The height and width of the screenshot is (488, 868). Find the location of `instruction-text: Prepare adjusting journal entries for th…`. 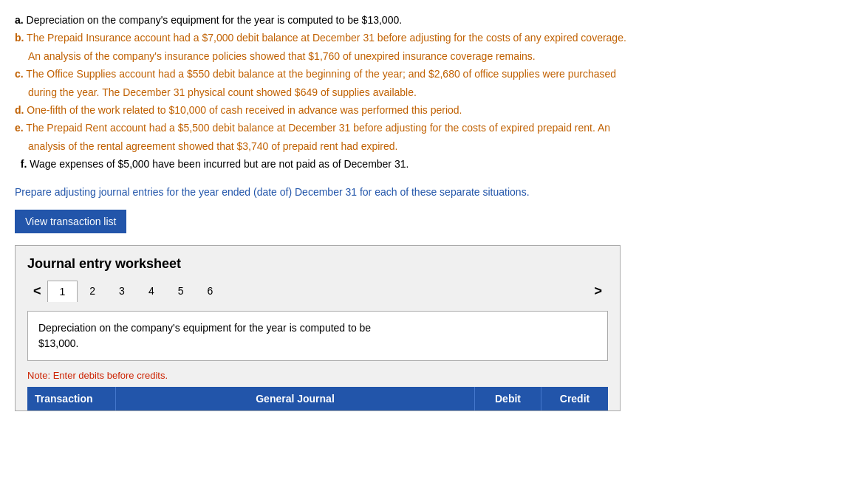

instruction-text: Prepare adjusting journal entries for th… is located at coordinates (434, 192).